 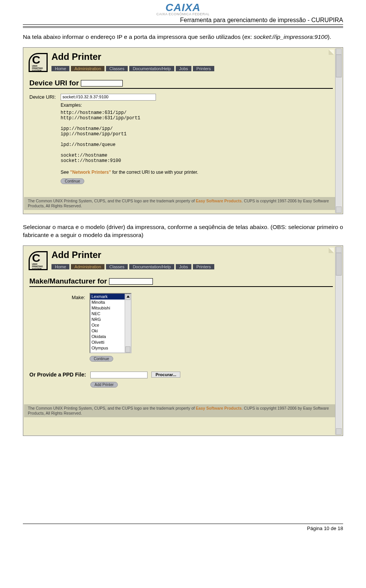 What do you see at coordinates (79, 297) in the screenshot?
I see `make-label: Make:` at bounding box center [79, 297].